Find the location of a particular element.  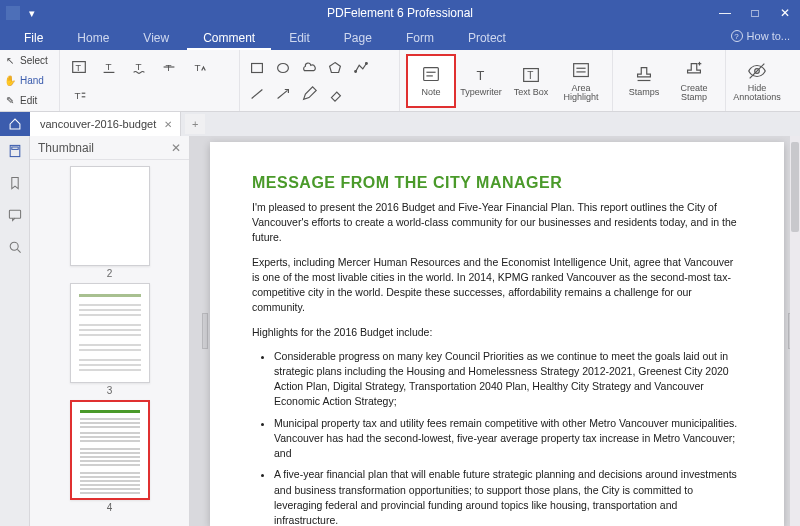

highlight-tool: T is located at coordinates (79, 67).